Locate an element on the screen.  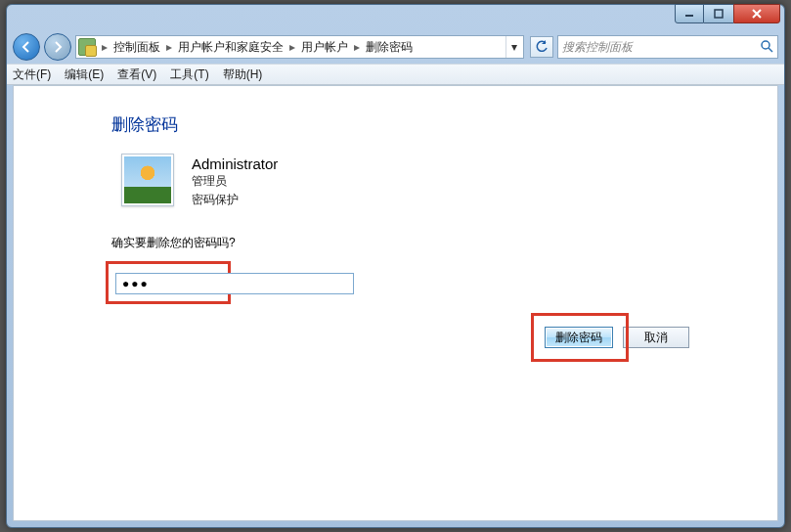
cancel-button: 取消 is located at coordinates (656, 337).